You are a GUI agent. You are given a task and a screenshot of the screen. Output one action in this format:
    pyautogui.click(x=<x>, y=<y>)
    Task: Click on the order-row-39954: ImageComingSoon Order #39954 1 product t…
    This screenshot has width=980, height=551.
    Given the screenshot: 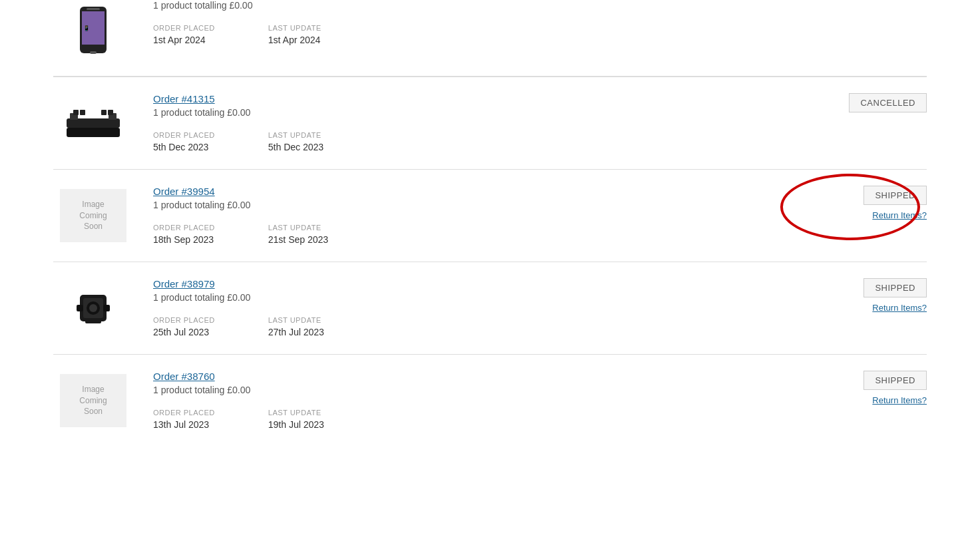 What is the action you would take?
    pyautogui.click(x=490, y=216)
    